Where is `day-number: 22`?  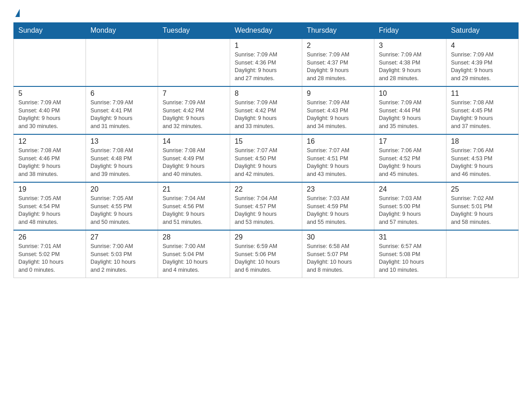
day-number: 22 is located at coordinates (266, 189).